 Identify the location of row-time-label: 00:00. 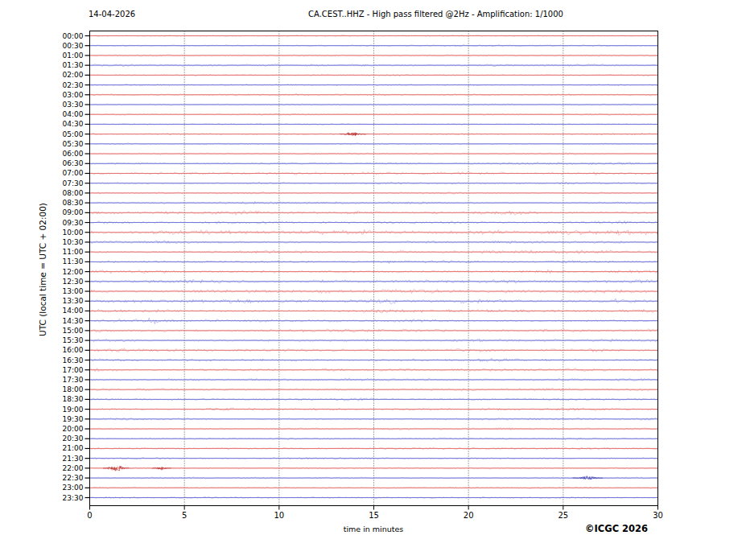
(73, 36).